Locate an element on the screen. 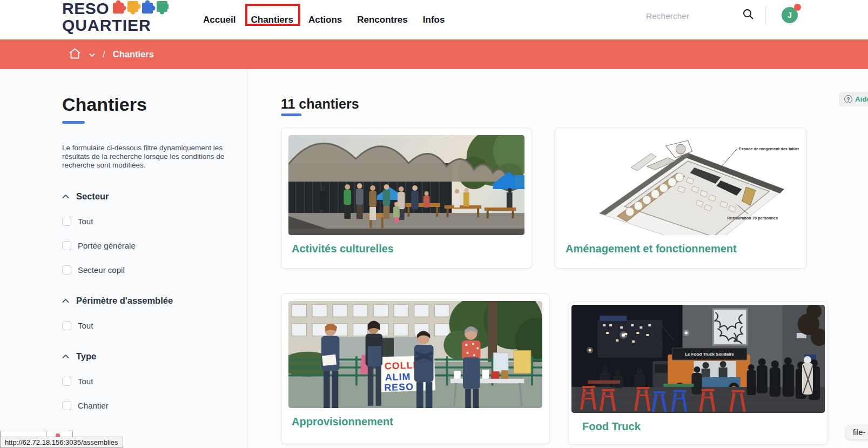 The height and width of the screenshot is (448, 868). puzzle-pieces-icon is located at coordinates (140, 9).